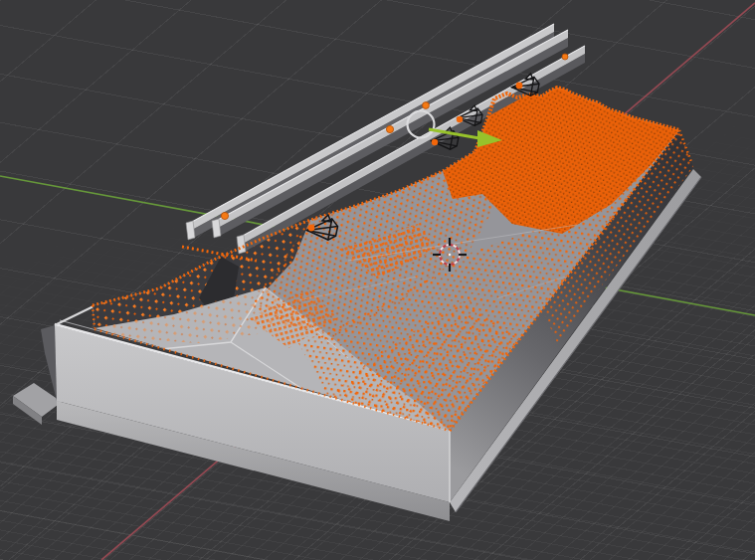  I want to click on camera-3-dot, so click(519, 86).